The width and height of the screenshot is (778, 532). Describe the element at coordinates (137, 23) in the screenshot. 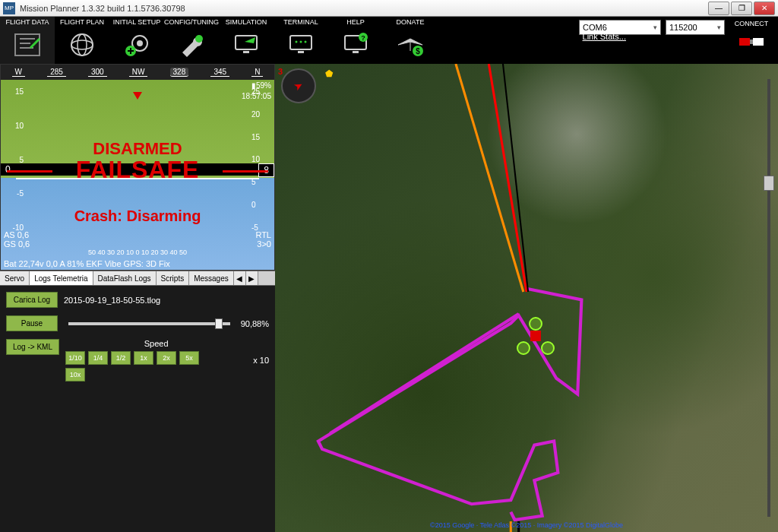

I see `label: INITIAL SETUP` at that location.